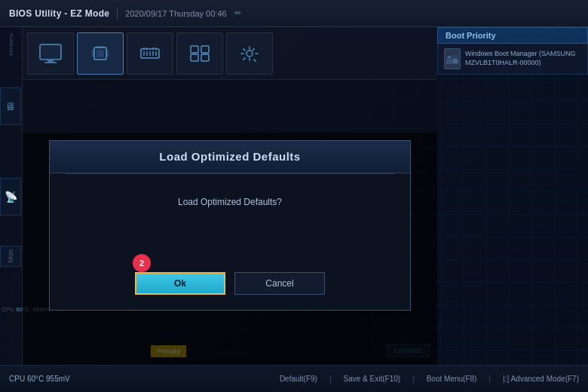 The image size is (588, 392). What do you see at coordinates (11, 106) in the screenshot?
I see `sidebar-display-item: 🖥` at bounding box center [11, 106].